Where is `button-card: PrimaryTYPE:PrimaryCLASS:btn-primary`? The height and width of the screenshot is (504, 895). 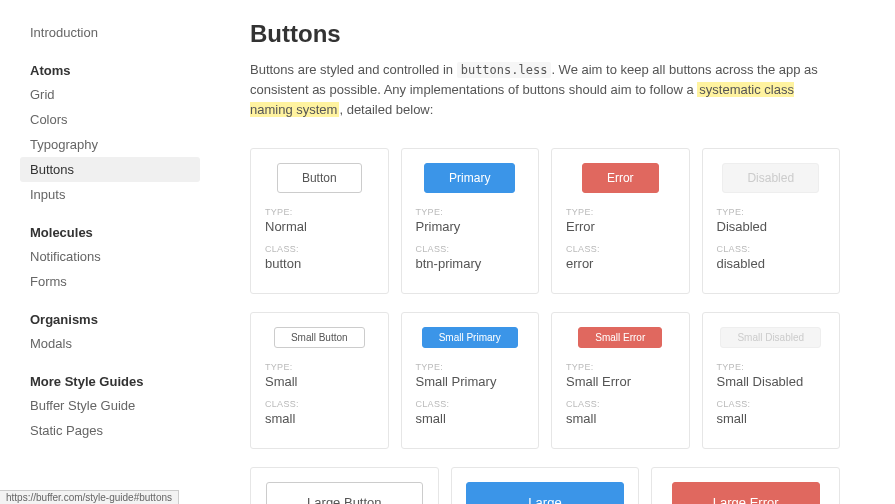 button-card: PrimaryTYPE:PrimaryCLASS:btn-primary is located at coordinates (470, 221).